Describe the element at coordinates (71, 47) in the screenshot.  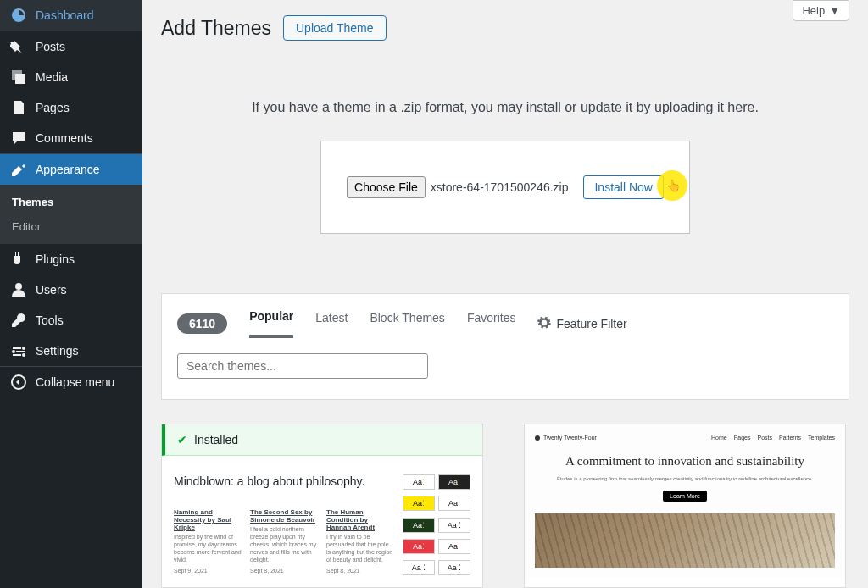
I see `sidebar-item-posts: Posts` at that location.